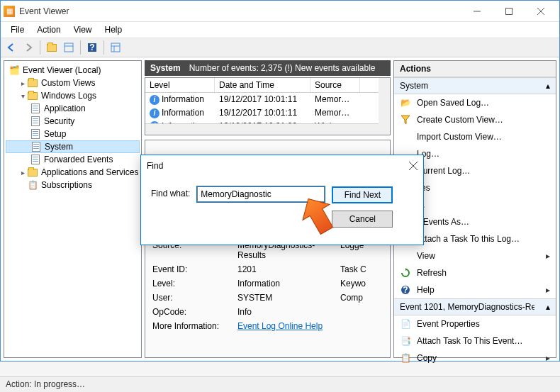 This screenshot has width=560, height=392. What do you see at coordinates (475, 137) in the screenshot?
I see `action-import-custom-view: Import Custom View…` at bounding box center [475, 137].